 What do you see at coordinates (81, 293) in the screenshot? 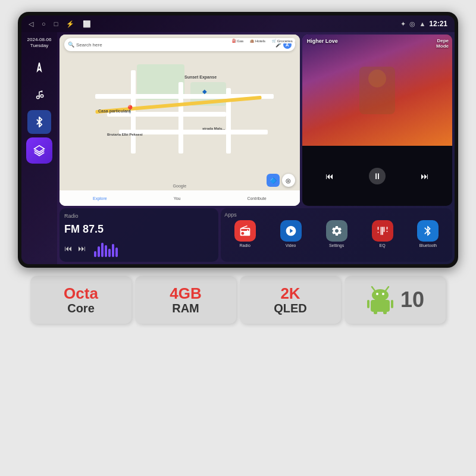
I see `spec-octa-main: Octa` at bounding box center [81, 293].